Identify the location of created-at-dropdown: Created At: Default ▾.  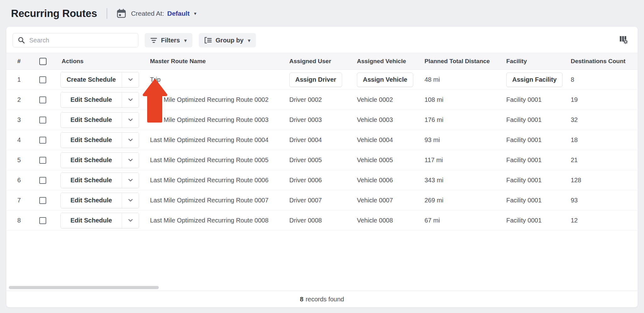
(157, 14).